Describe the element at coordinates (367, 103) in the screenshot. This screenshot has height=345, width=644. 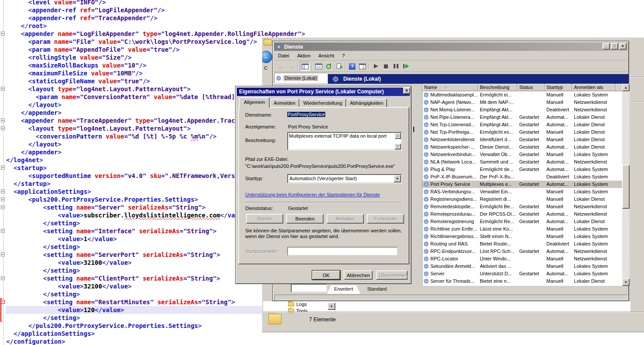
I see `tab-abhängigkeiten: Abhängigkeiten` at that location.